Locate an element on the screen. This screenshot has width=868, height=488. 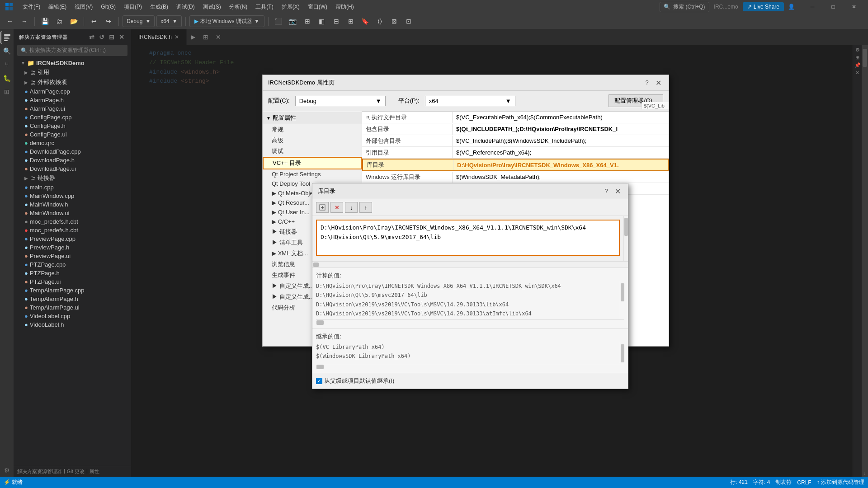
props-row-0: 可执行文件目录 $(VC_ExecutablePath_x64);$(Commo… is located at coordinates (515, 117).